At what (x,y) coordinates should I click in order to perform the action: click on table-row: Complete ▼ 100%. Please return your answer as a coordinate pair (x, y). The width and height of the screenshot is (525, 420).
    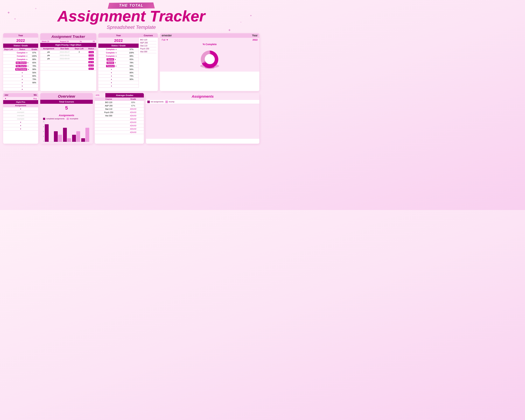
    Looking at the image, I should click on (118, 53).